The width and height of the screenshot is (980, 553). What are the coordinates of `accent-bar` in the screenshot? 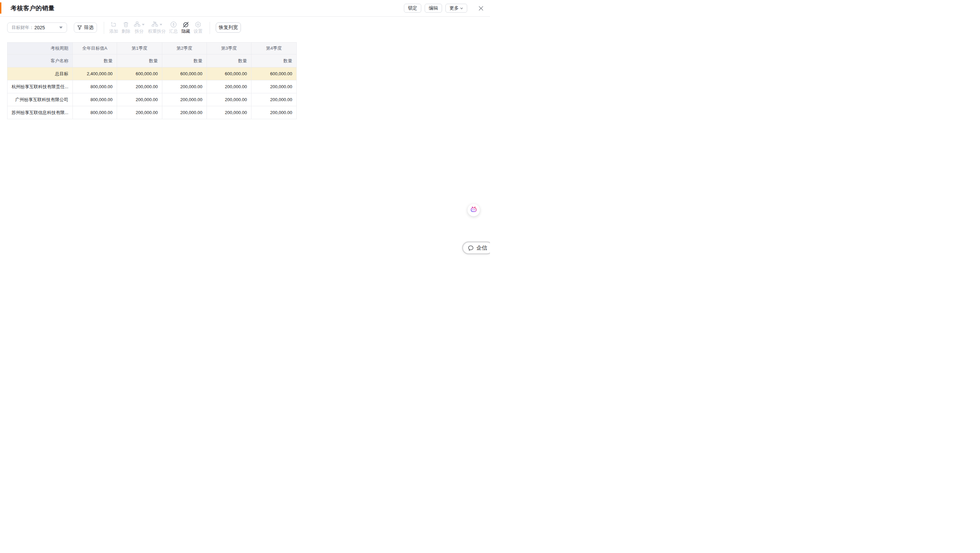 It's located at (1, 8).